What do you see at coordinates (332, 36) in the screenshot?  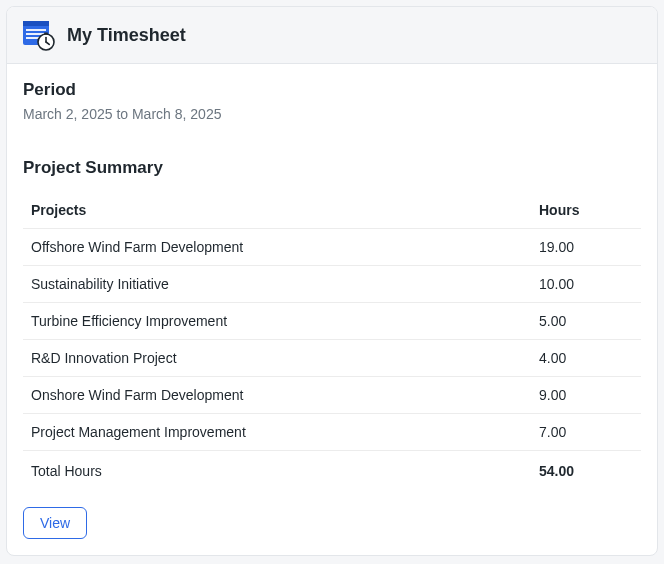 I see `card-header: My Timesheet` at bounding box center [332, 36].